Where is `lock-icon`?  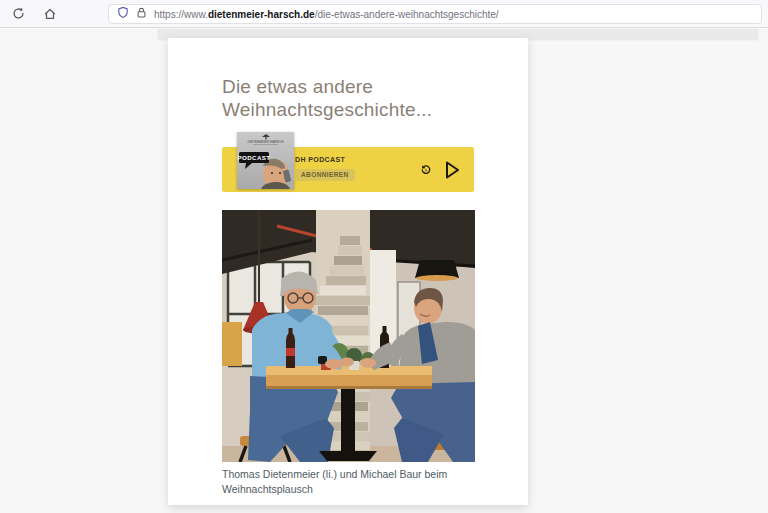 lock-icon is located at coordinates (142, 14).